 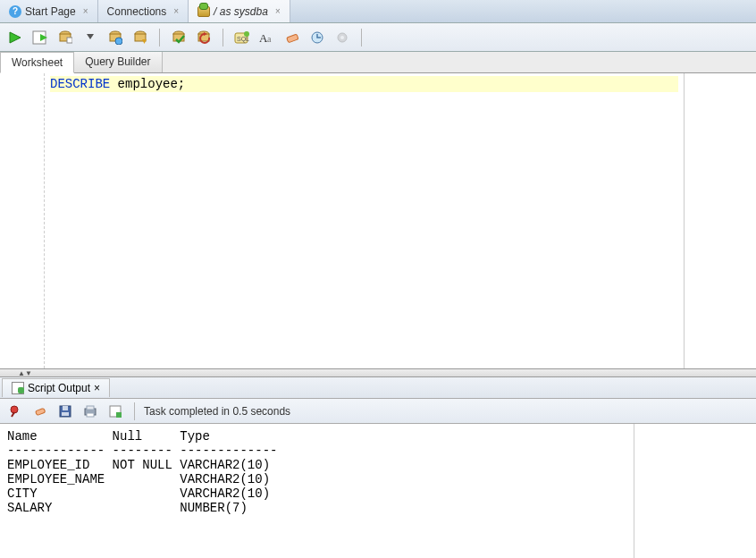 I want to click on tab-query-builder: Query Builder, so click(x=118, y=63).